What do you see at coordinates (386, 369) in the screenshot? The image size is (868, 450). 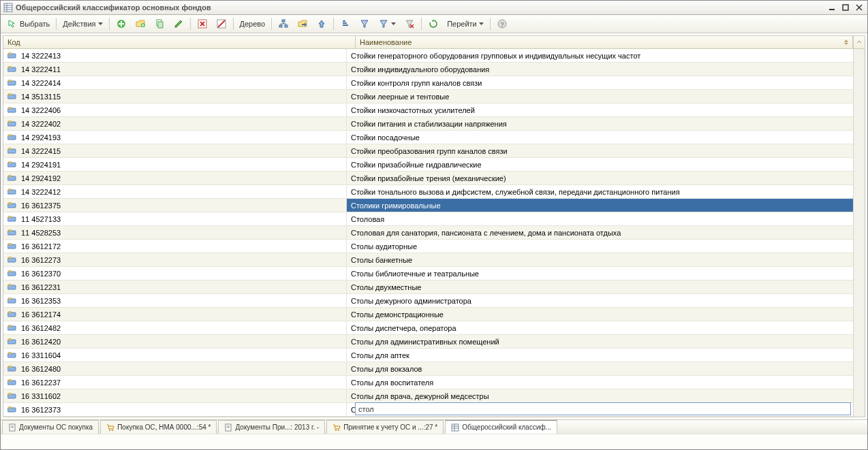 I see `name-text: Столы для вокзалов` at bounding box center [386, 369].